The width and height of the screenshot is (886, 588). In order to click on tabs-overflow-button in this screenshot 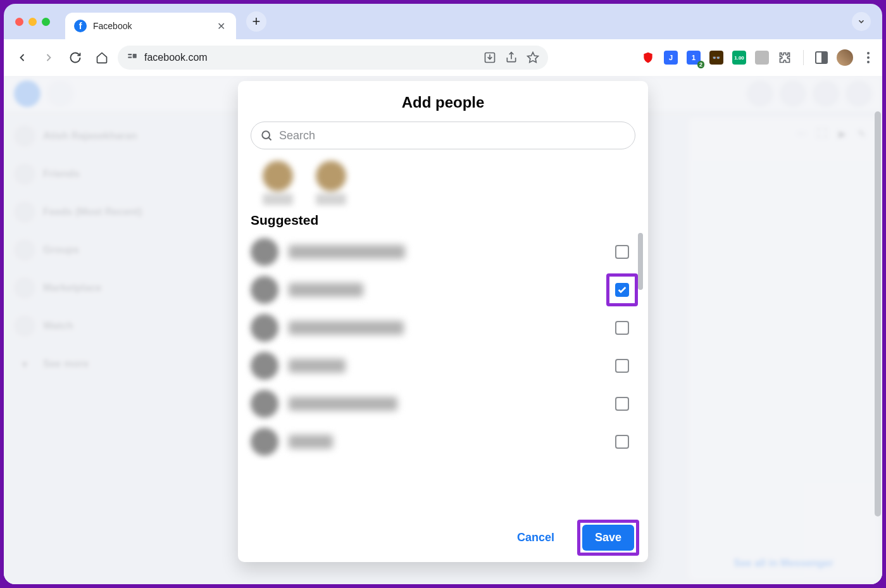, I will do `click(861, 22)`.